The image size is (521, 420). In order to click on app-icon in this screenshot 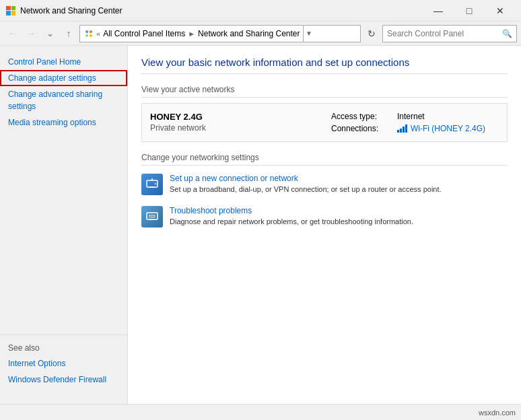, I will do `click(11, 11)`.